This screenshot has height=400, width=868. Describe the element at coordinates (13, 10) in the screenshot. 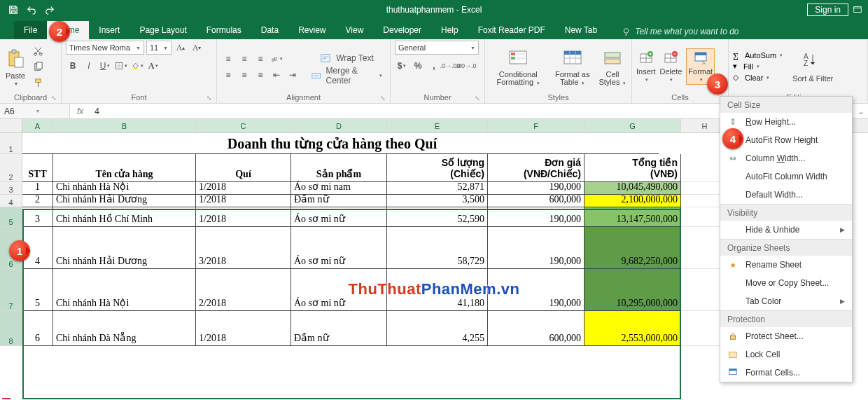

I see `save-icon` at that location.